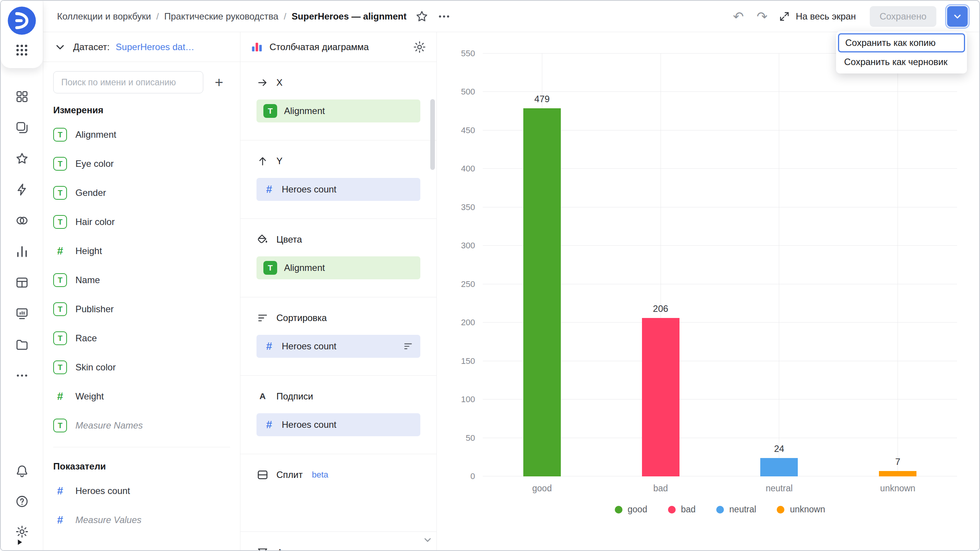  I want to click on measures-block: Показатели #Heroes count#Measure Values, so click(142, 491).